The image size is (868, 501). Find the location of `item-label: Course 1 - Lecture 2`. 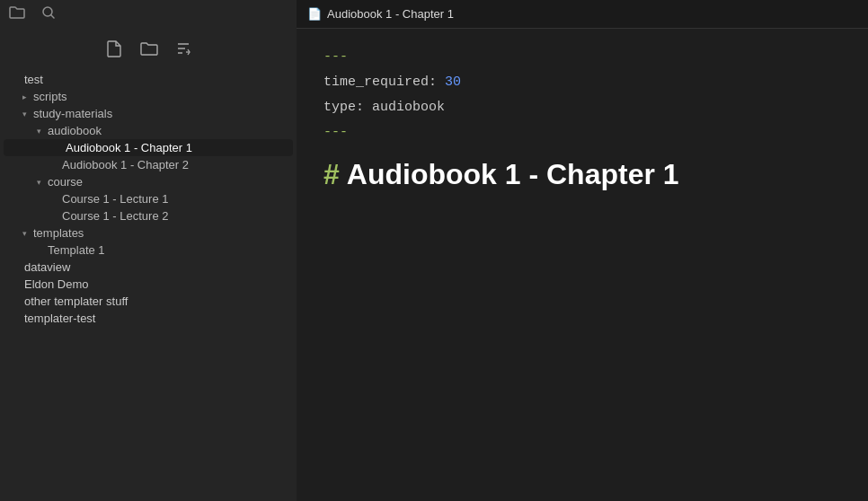

item-label: Course 1 - Lecture 2 is located at coordinates (115, 215).